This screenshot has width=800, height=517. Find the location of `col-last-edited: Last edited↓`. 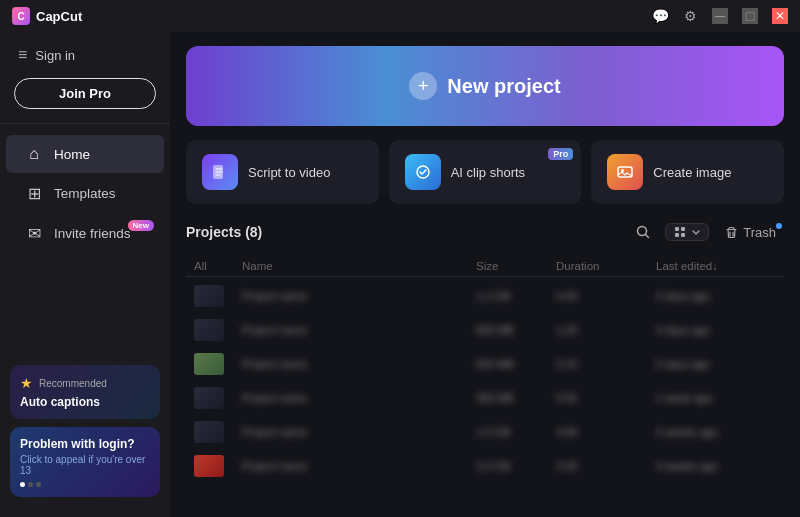

col-last-edited: Last edited↓ is located at coordinates (716, 266).